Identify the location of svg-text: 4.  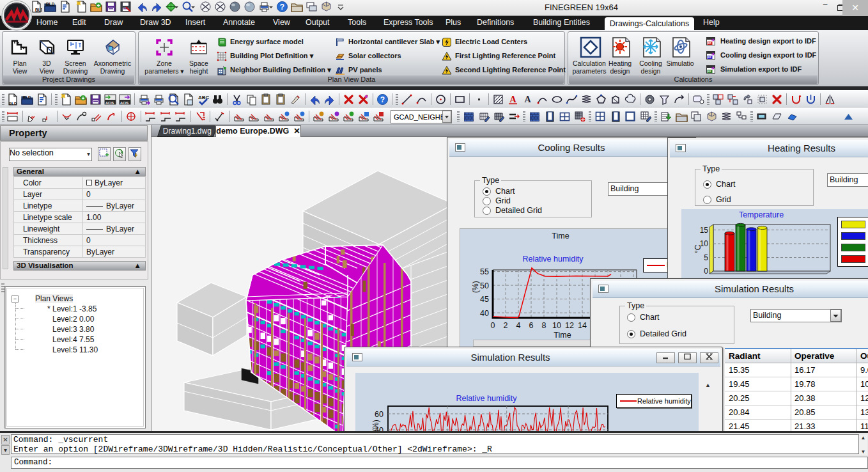
(519, 326).